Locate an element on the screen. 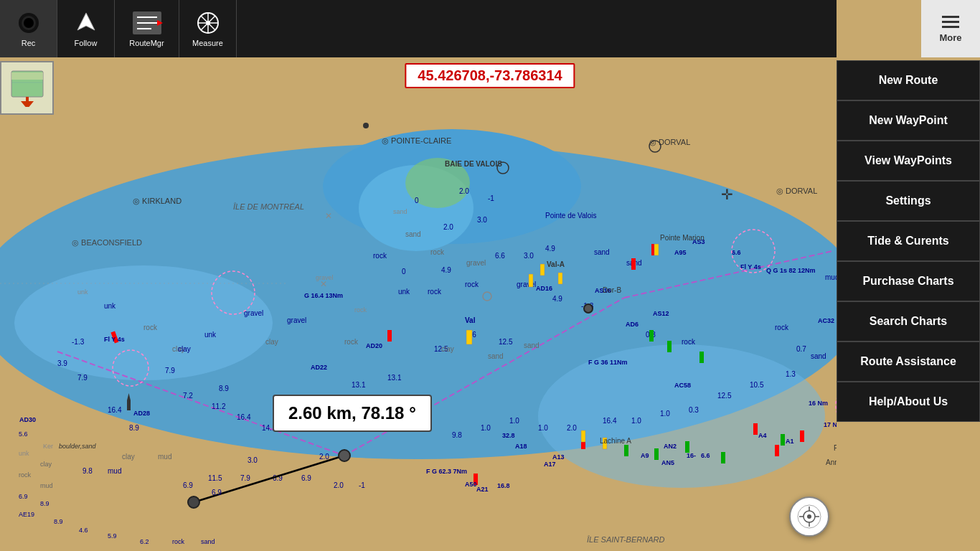  routemgr-label: RouteMgr is located at coordinates (146, 43).